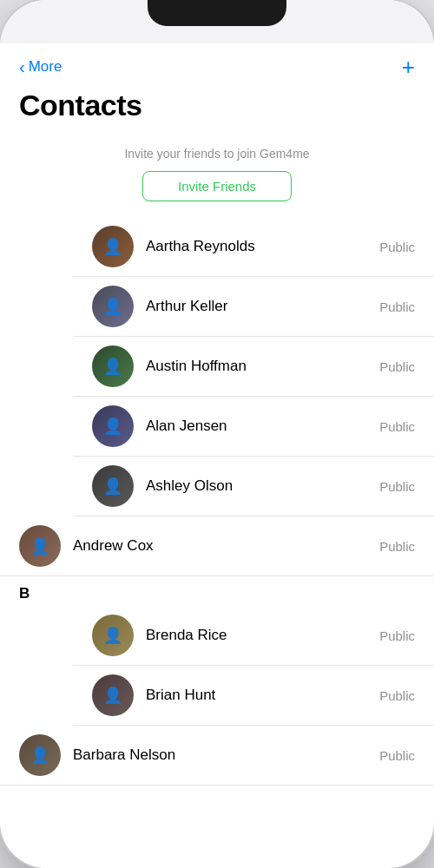 This screenshot has height=868, width=434. What do you see at coordinates (253, 307) in the screenshot?
I see `contact-item: 👤Arthur KellerPublic` at bounding box center [253, 307].